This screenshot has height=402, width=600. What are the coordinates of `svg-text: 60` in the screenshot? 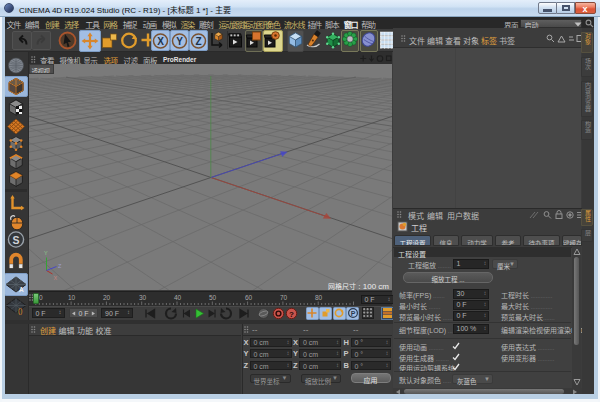 It's located at (249, 298).